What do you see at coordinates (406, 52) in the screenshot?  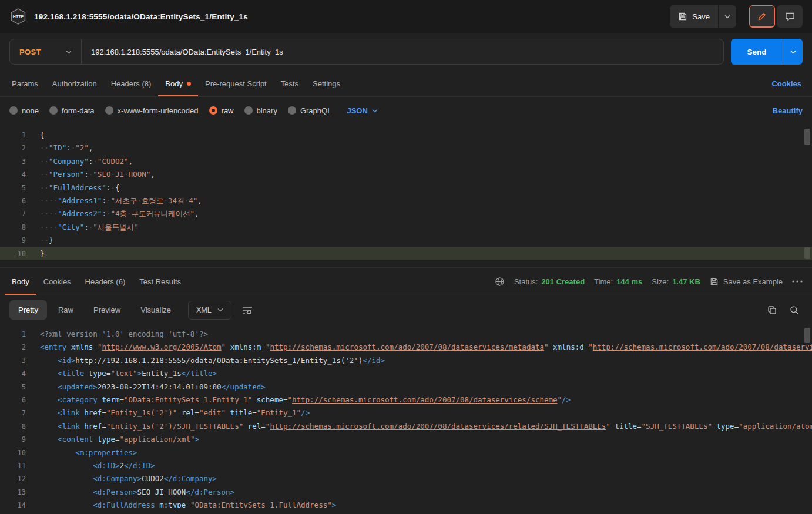 I see `request-url-bar: POST 192.168.1.218:5555/odata/OData:Enti…` at bounding box center [406, 52].